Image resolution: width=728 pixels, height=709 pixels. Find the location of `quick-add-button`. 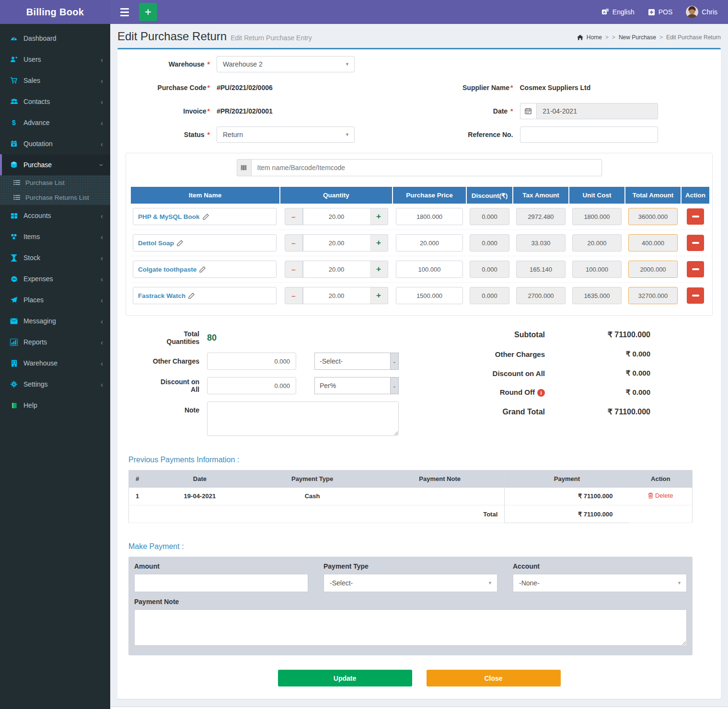

quick-add-button is located at coordinates (148, 12).